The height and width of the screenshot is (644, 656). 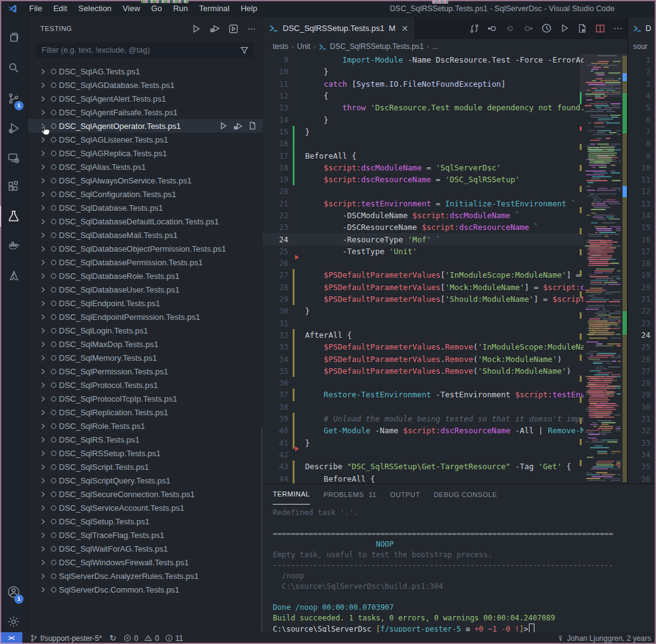 What do you see at coordinates (423, 84) in the screenshot?
I see `code-line: 11 catch [System.IO.FileNotFoundExceptio…` at bounding box center [423, 84].